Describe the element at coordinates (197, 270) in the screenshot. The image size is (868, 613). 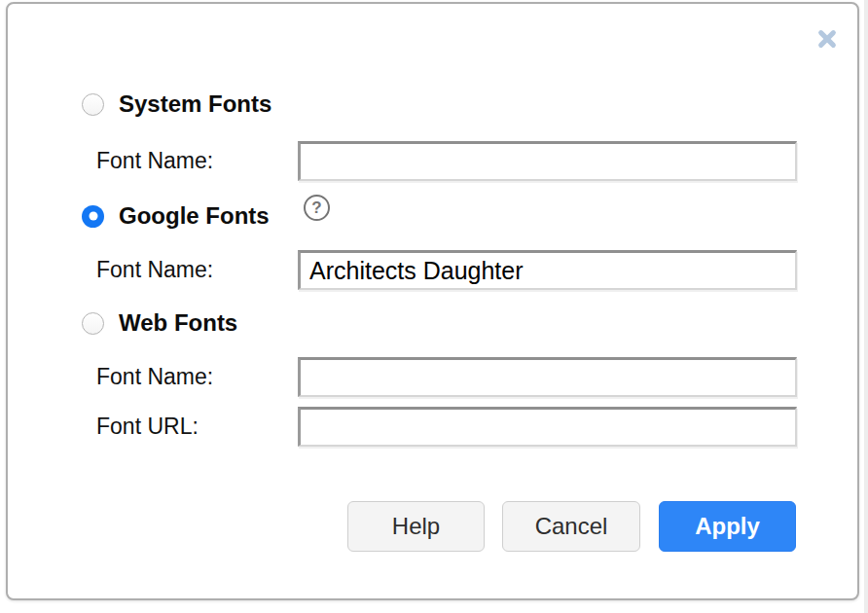
I see `google-font-name-label: Font Name:` at that location.